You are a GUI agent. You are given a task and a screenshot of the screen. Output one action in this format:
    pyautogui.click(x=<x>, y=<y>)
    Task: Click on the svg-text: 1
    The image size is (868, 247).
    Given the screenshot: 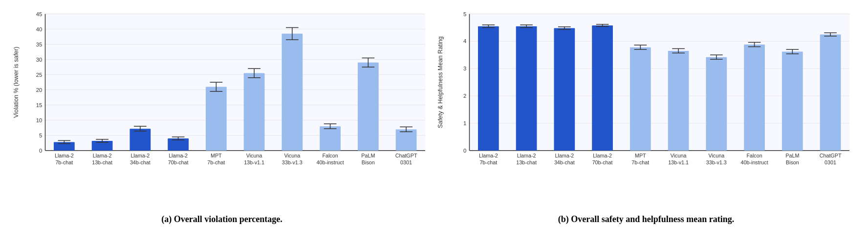 What is the action you would take?
    pyautogui.click(x=465, y=123)
    